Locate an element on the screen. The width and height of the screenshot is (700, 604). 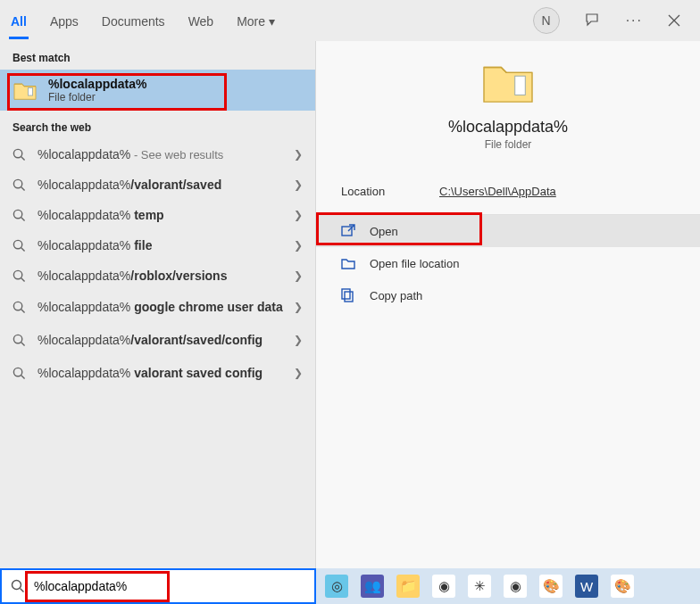
location-value: C:\Users\Dell\AppData is located at coordinates (498, 191).